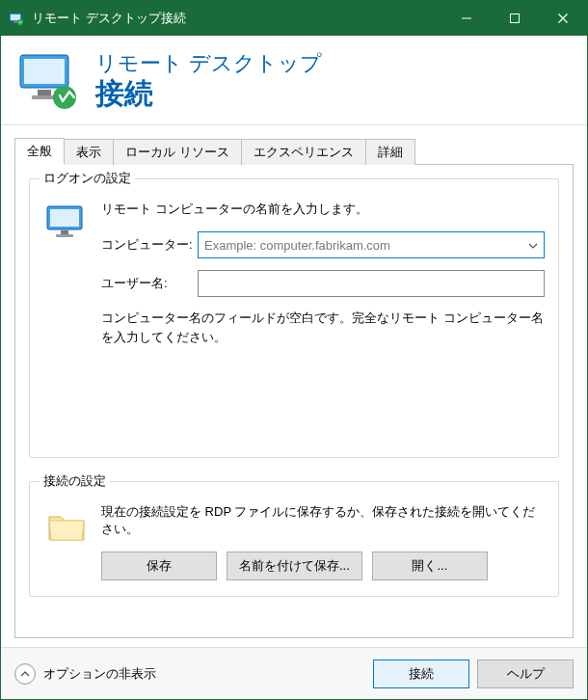 The width and height of the screenshot is (588, 700). Describe the element at coordinates (87, 178) in the screenshot. I see `group-logon-legend: ログオンの設定` at that location.